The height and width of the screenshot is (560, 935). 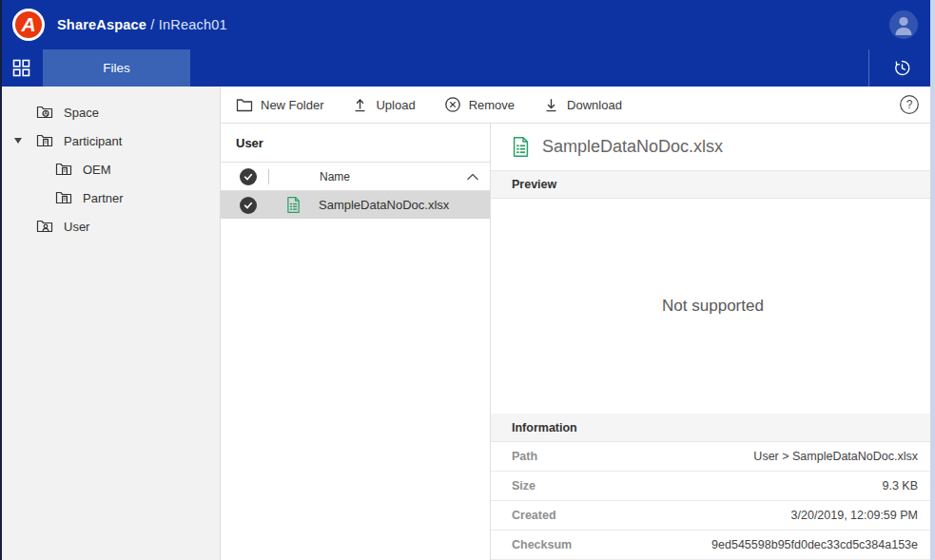 I want to click on apps-grid-button, so click(x=21, y=68).